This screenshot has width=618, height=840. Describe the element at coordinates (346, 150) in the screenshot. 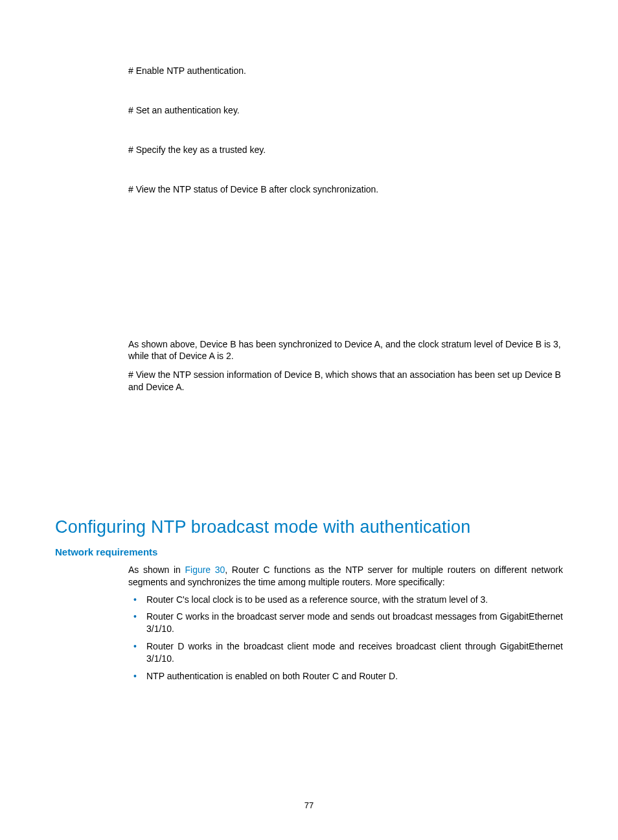

I see `step-trusted-key: # Specify the key as a trusted key.` at that location.